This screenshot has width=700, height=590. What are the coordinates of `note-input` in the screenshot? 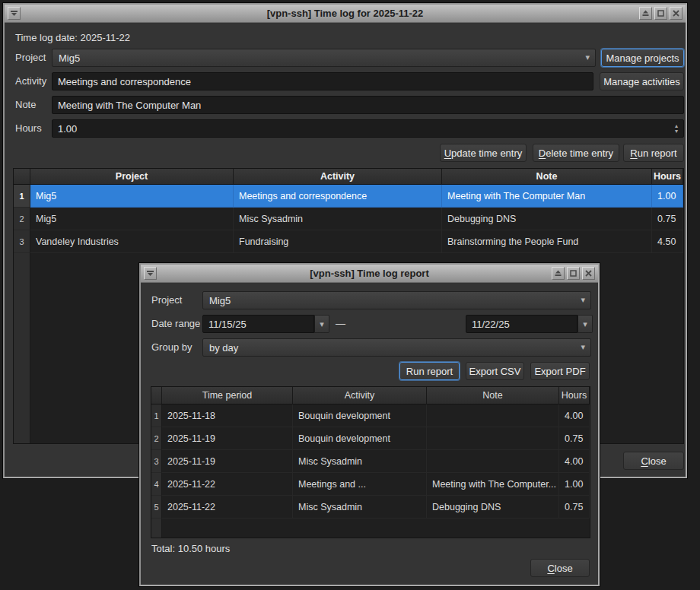 It's located at (368, 105).